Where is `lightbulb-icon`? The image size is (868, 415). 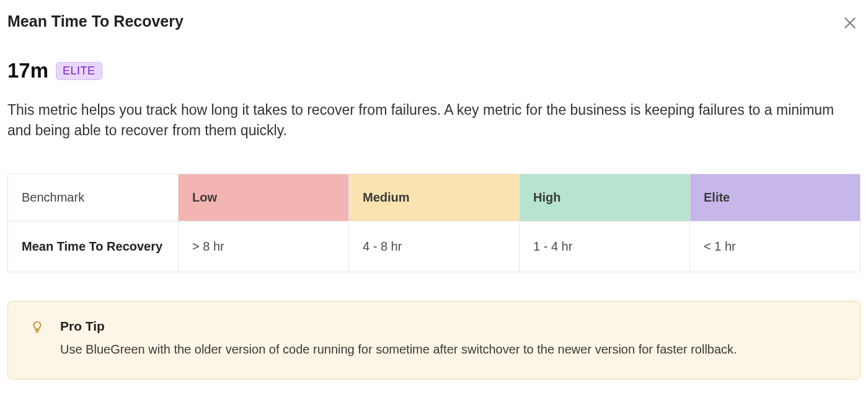
lightbulb-icon is located at coordinates (37, 328).